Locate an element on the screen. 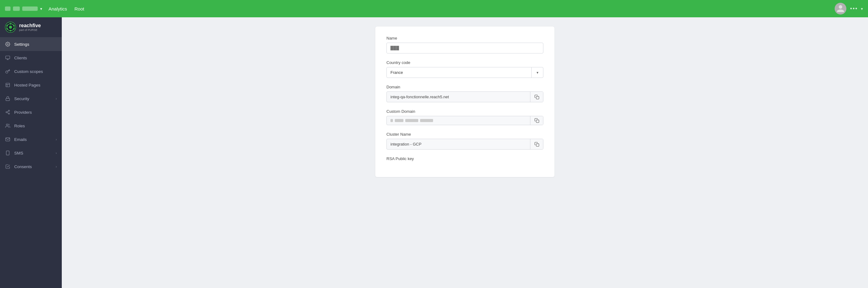 The height and width of the screenshot is (288, 868). rsa-key-label: RSA Public key is located at coordinates (465, 159).